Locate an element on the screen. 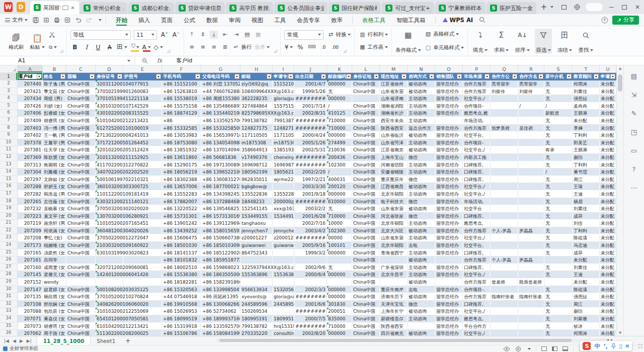 Image resolution: width=644 pixels, height=352 pixels. cell: 刘俊伶 is located at coordinates (531, 92).